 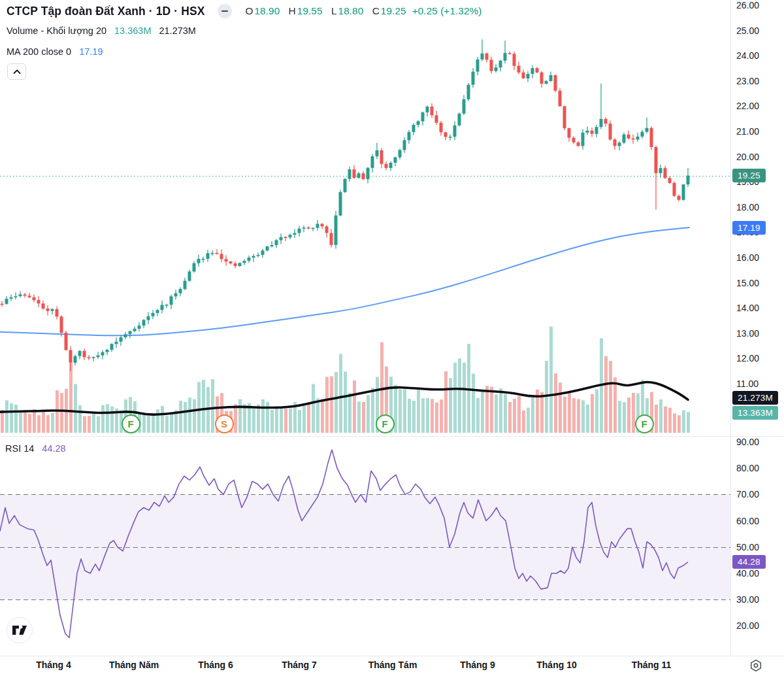 What do you see at coordinates (177, 31) in the screenshot?
I see `volume-ma-value: 21.273M` at bounding box center [177, 31].